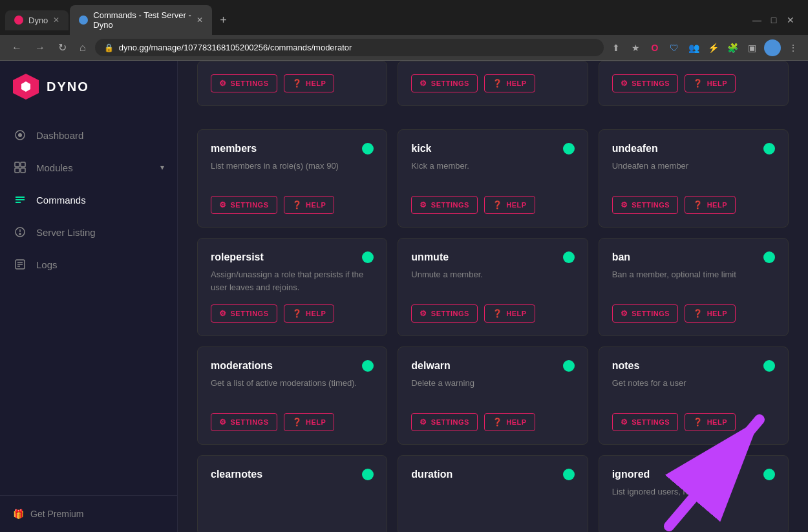 Image resolution: width=808 pixels, height=532 pixels. I want to click on sidebar-bottom: 🎁 Get Premium, so click(89, 513).